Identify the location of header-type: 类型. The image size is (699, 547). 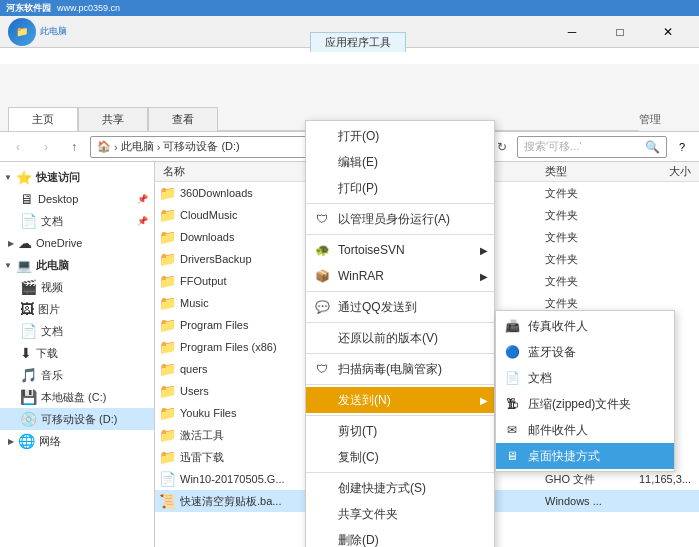
(585, 172).